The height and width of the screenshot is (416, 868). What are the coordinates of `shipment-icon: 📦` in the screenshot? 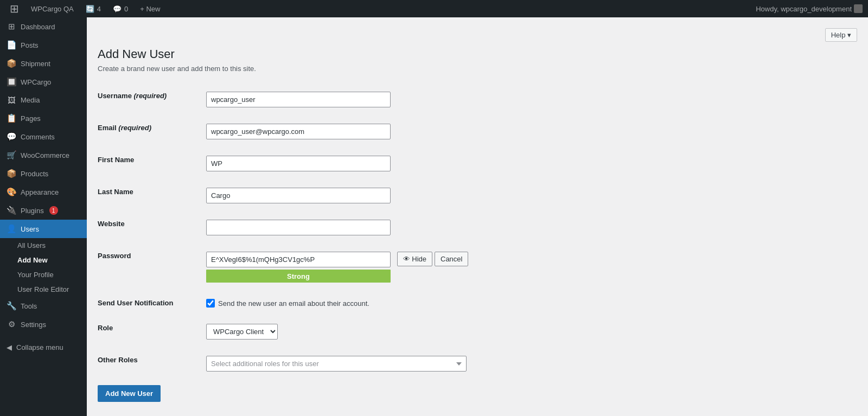 It's located at (11, 63).